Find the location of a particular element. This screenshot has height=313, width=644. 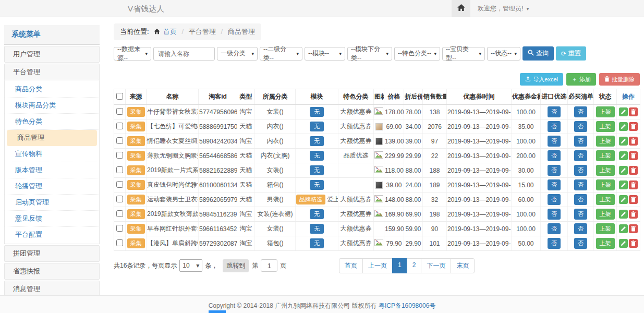

sidebar-item-version-management: 版本管理 is located at coordinates (52, 170).